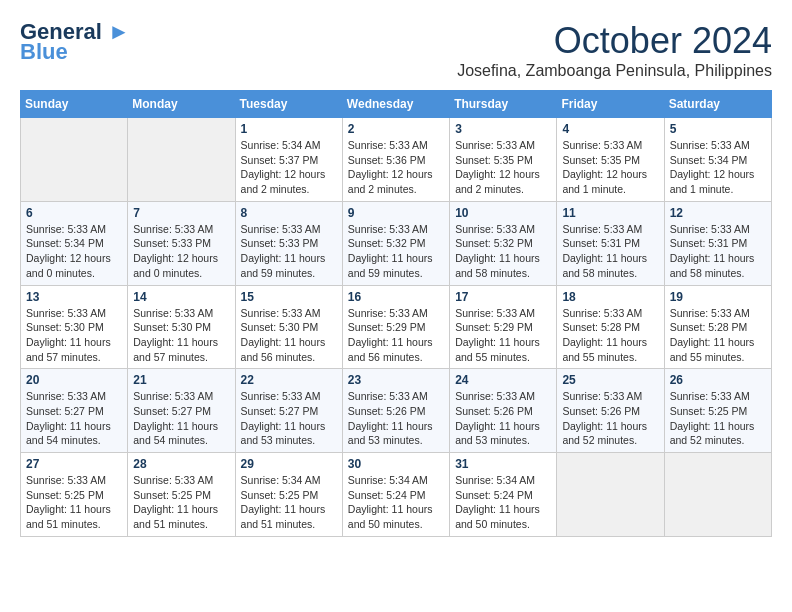  I want to click on day-number: 17, so click(503, 297).